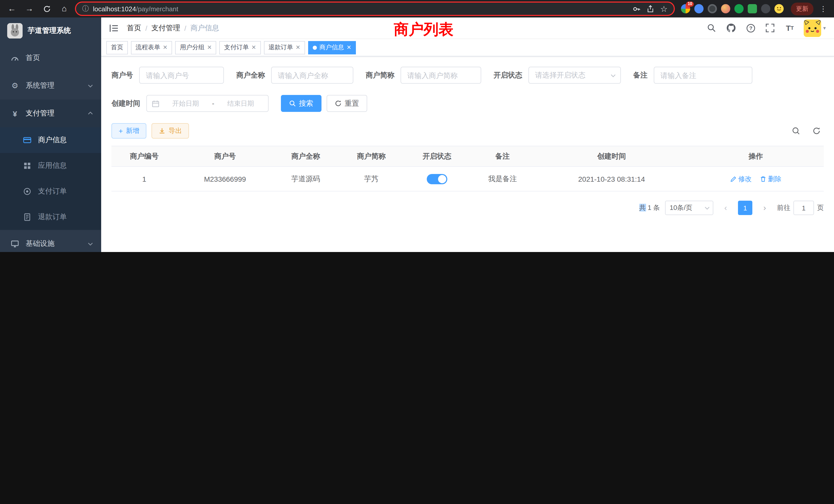  What do you see at coordinates (733, 179) in the screenshot?
I see `edit-icon` at bounding box center [733, 179].